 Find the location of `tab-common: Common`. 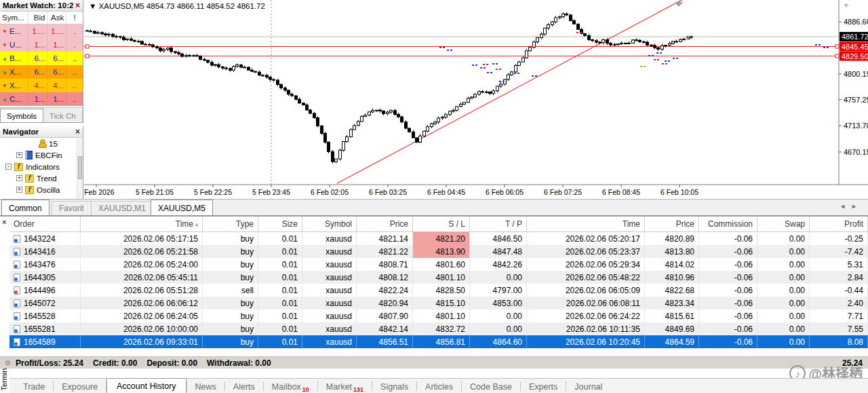

tab-common: Common is located at coordinates (26, 208).